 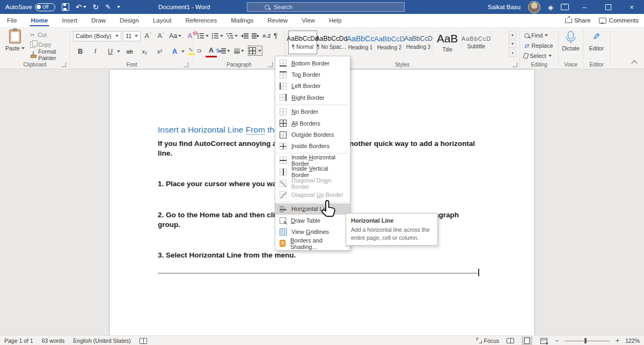 What do you see at coordinates (617, 341) in the screenshot?
I see `zoom-in-button: +` at bounding box center [617, 341].